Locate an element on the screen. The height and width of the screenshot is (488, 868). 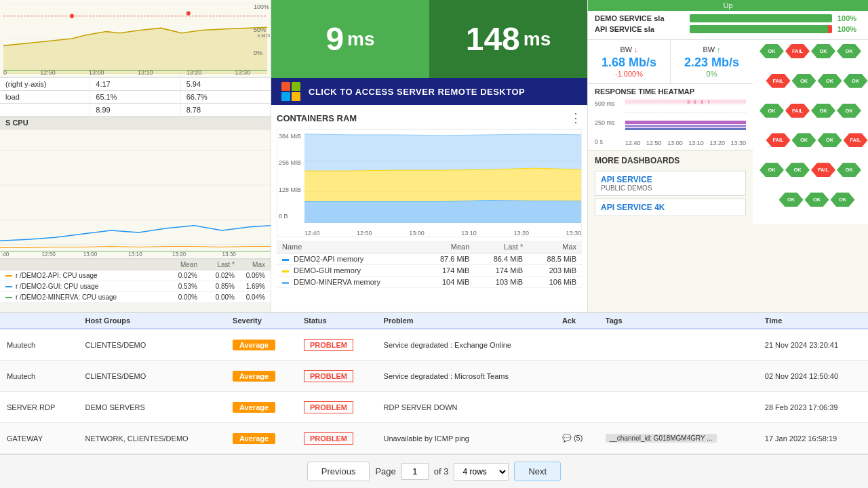
cpu-title: S CPU is located at coordinates (136, 123).